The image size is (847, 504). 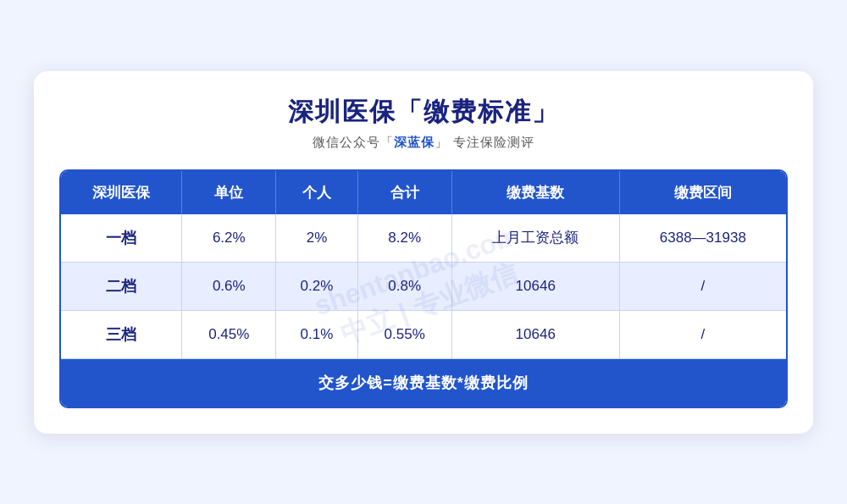 I want to click on row3-label: 三档, so click(x=122, y=335).